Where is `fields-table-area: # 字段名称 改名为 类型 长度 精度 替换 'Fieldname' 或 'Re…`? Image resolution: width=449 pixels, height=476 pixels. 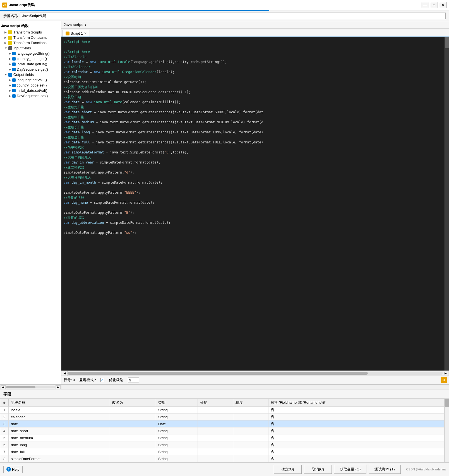 fields-table-area: # 字段名称 改名为 类型 长度 精度 替换 'Fieldname' 或 'Re… is located at coordinates (222, 431).